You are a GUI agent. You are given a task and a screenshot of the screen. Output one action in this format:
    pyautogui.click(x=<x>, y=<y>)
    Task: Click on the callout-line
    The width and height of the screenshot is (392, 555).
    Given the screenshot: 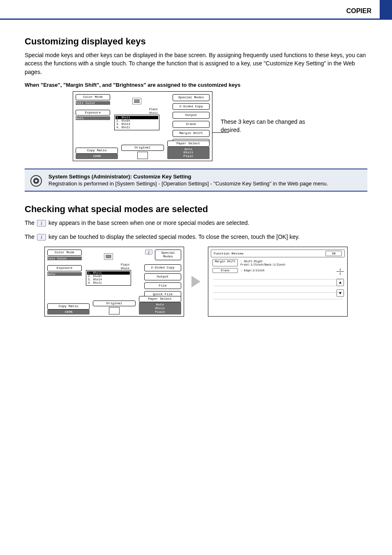 What is the action you would take?
    pyautogui.click(x=221, y=132)
    